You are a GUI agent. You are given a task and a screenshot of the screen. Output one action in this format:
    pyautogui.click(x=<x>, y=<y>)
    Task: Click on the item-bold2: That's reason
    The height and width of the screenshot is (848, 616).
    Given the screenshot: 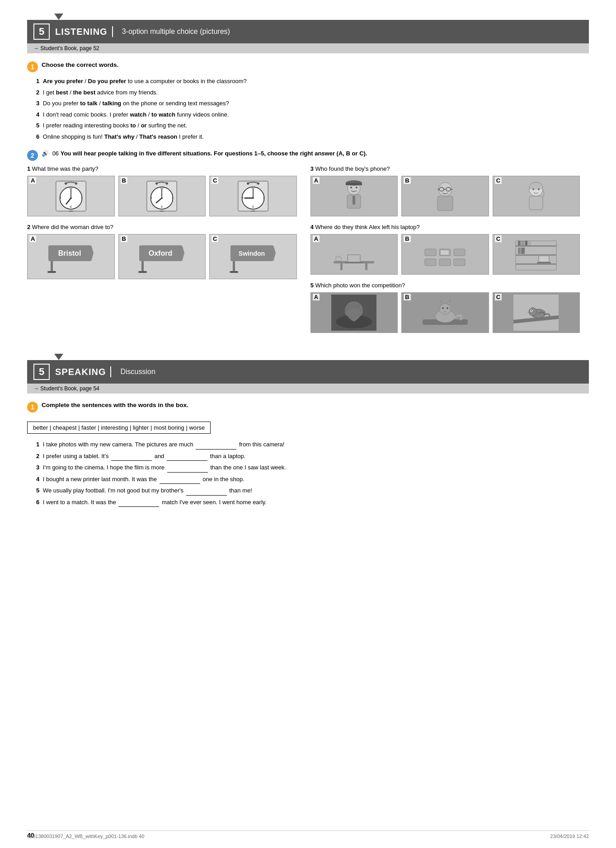 What is the action you would take?
    pyautogui.click(x=158, y=136)
    